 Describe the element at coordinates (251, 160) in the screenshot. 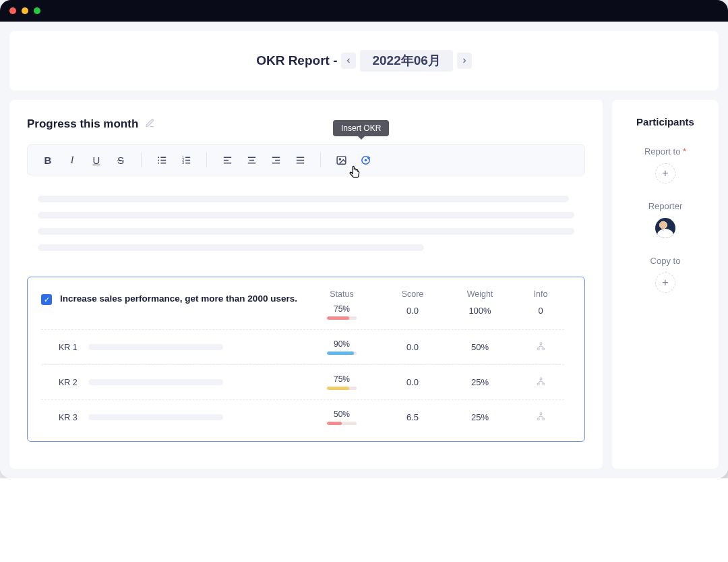

I see `align-center-button` at that location.